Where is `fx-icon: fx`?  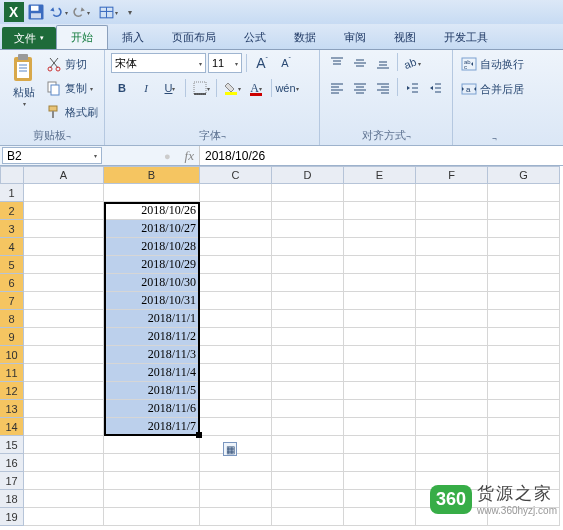
fx-icon: fx is located at coordinates (190, 156).